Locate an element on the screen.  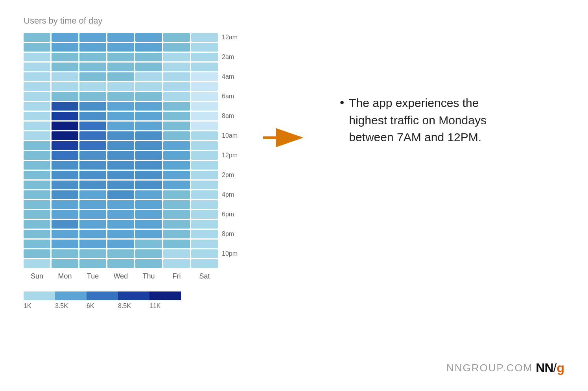
time-label: 12pm is located at coordinates (230, 155).